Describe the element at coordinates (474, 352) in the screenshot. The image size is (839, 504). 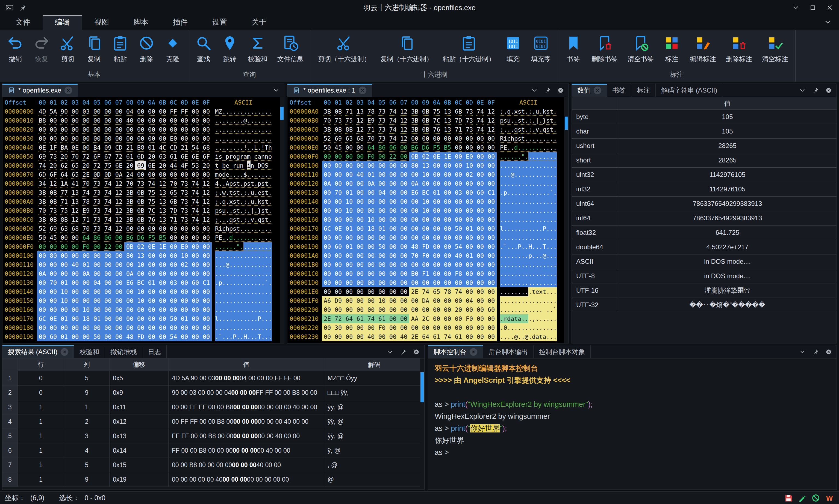
I see `tab-close-icon: ×` at that location.